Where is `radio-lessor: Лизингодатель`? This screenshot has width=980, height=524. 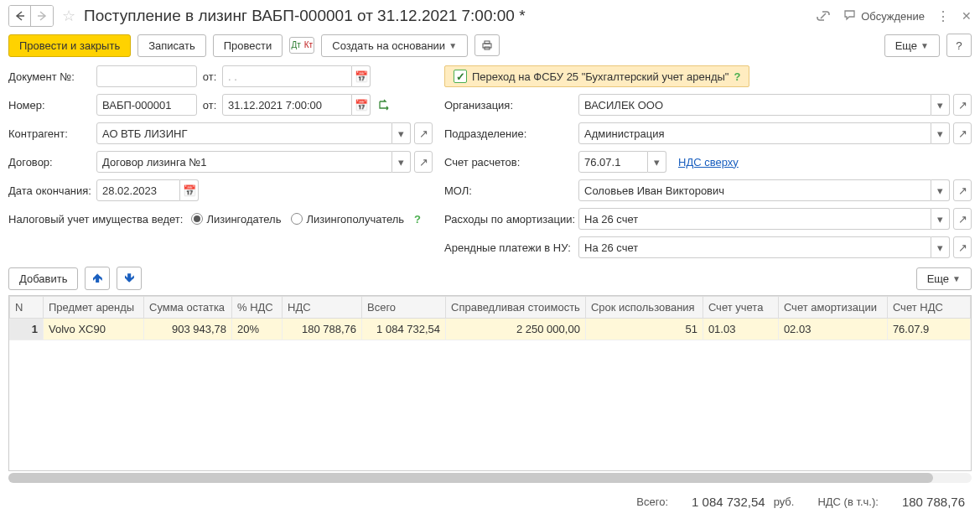
radio-lessor: Лизингодатель is located at coordinates (236, 220).